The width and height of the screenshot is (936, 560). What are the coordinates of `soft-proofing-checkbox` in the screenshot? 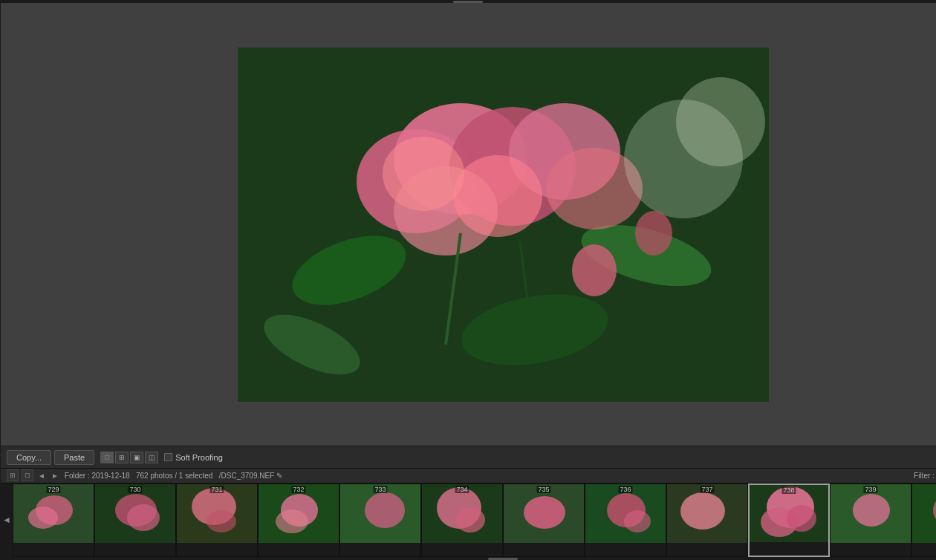 It's located at (168, 458).